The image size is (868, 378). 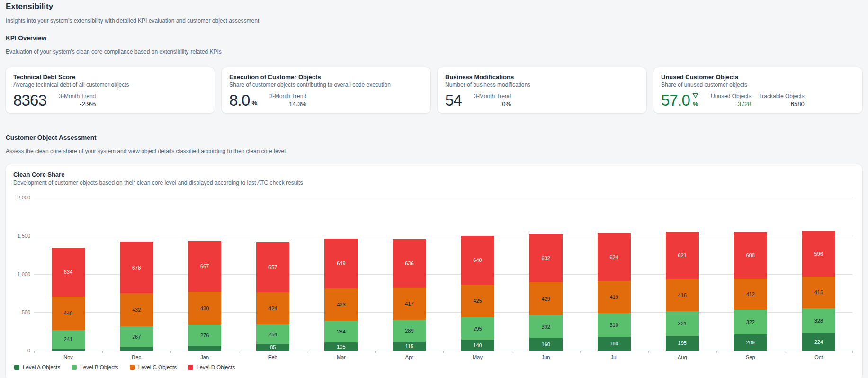 What do you see at coordinates (614, 257) in the screenshot?
I see `bar-segment: 624` at bounding box center [614, 257].